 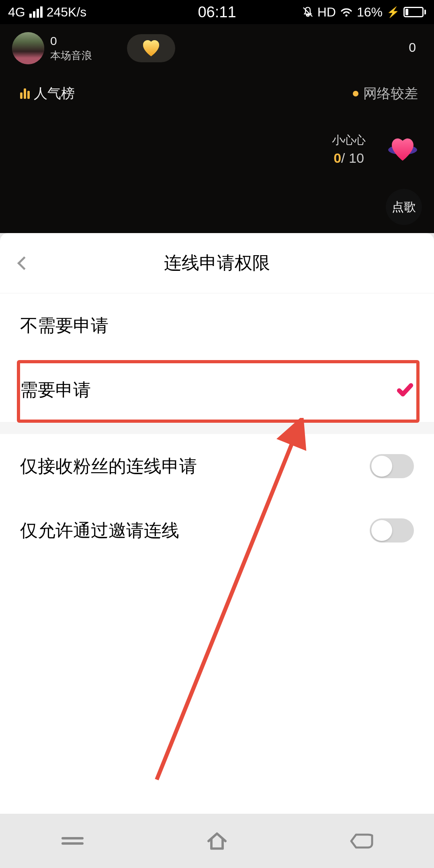 I want to click on panel-header: 连线申请权限, so click(x=217, y=263).